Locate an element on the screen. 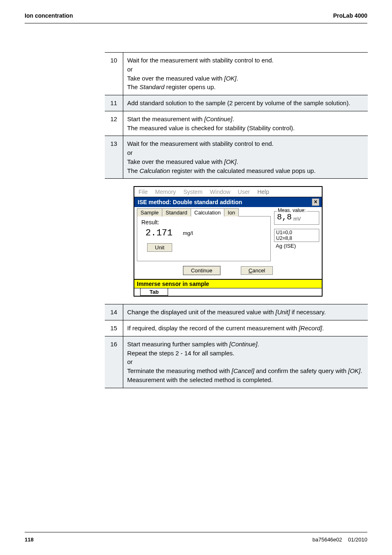 The width and height of the screenshot is (392, 555). header-right: ProLab 4000 is located at coordinates (350, 16).